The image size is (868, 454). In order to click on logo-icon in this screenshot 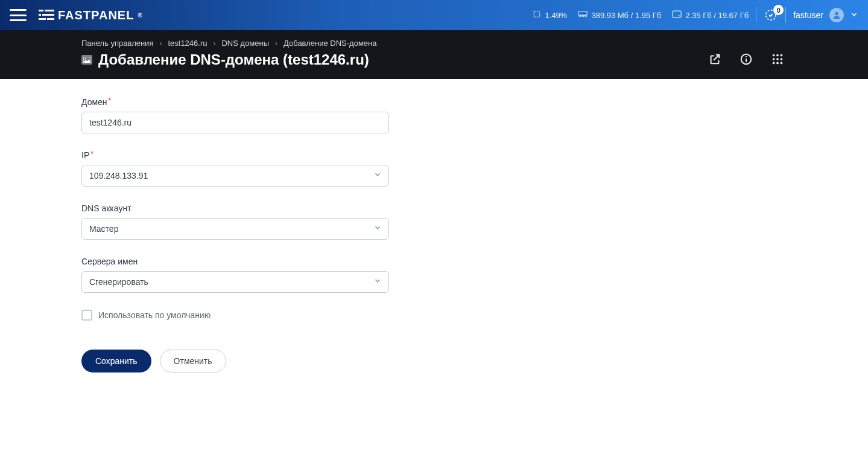, I will do `click(46, 15)`.